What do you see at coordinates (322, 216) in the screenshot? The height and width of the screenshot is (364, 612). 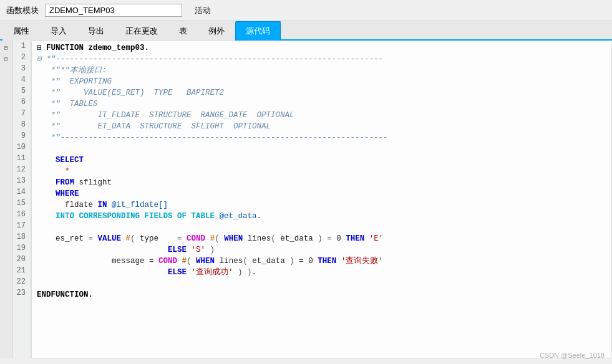 I see `code-line-16: INTO CORRESPONDING FIELDS OF TABLE @et_d…` at bounding box center [322, 216].